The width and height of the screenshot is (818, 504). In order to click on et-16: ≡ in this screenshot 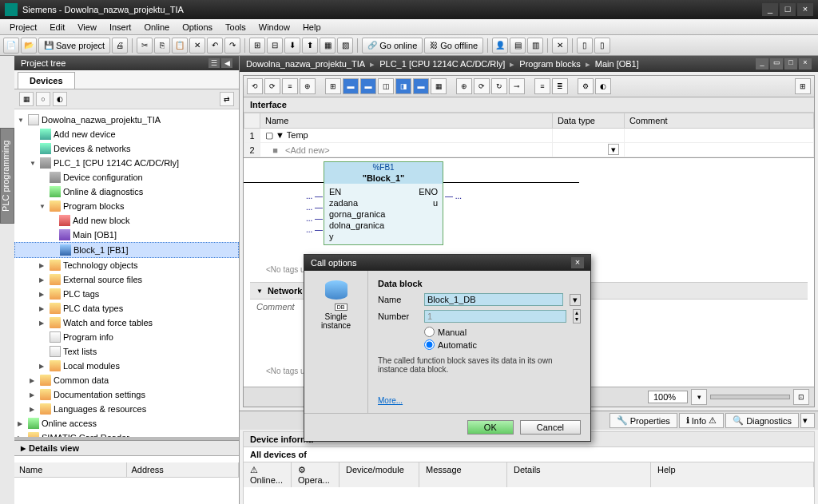, I will do `click(542, 86)`.